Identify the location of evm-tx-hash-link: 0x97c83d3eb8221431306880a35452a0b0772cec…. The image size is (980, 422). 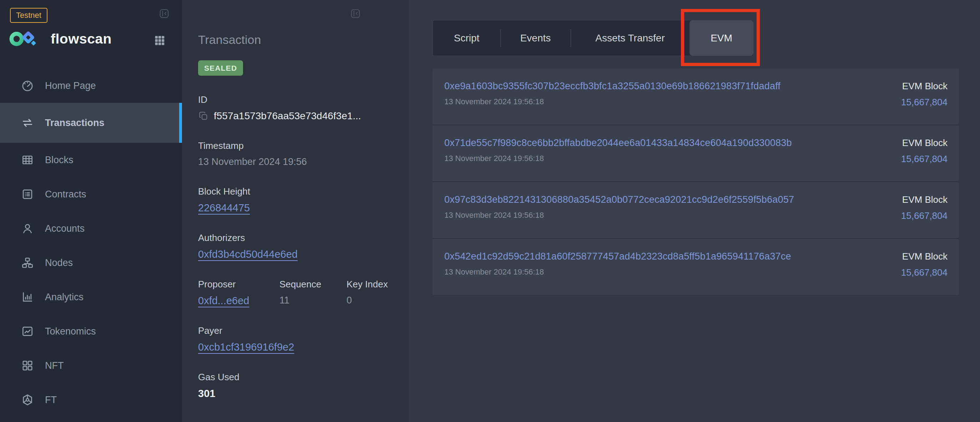
(619, 199).